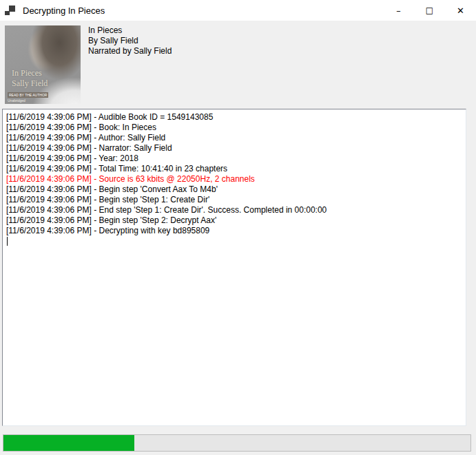 The image size is (476, 455). Describe the element at coordinates (30, 84) in the screenshot. I see `cover-book-author: Sally Field` at that location.